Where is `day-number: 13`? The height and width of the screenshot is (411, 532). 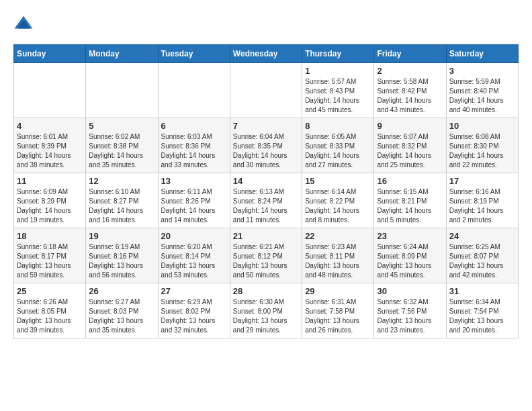
day-number: 13 is located at coordinates (194, 181).